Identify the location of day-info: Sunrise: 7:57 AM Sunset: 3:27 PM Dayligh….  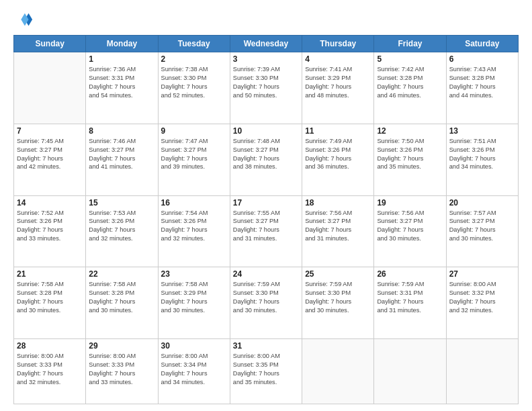
(482, 226).